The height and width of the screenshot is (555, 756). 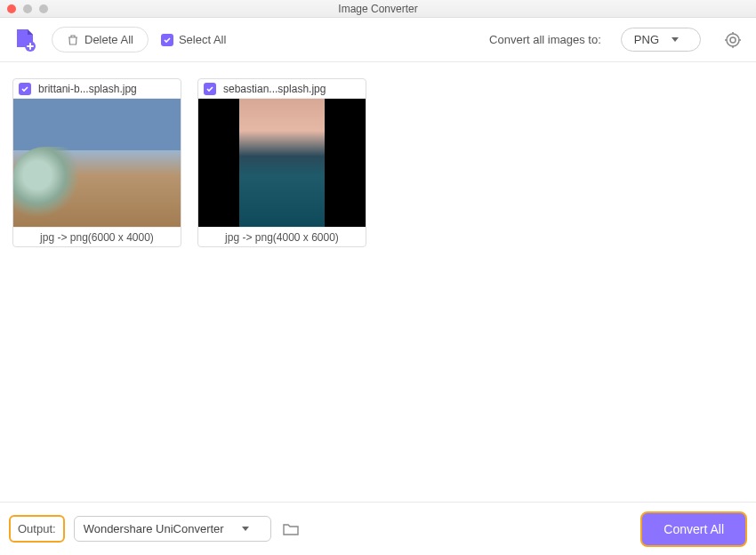 What do you see at coordinates (25, 40) in the screenshot?
I see `add-file-button` at bounding box center [25, 40].